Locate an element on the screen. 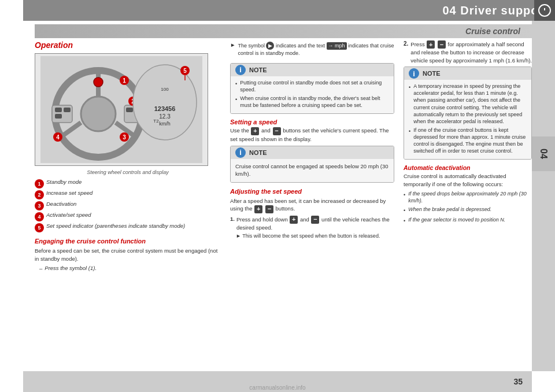  badge-5: 5 is located at coordinates (39, 228).